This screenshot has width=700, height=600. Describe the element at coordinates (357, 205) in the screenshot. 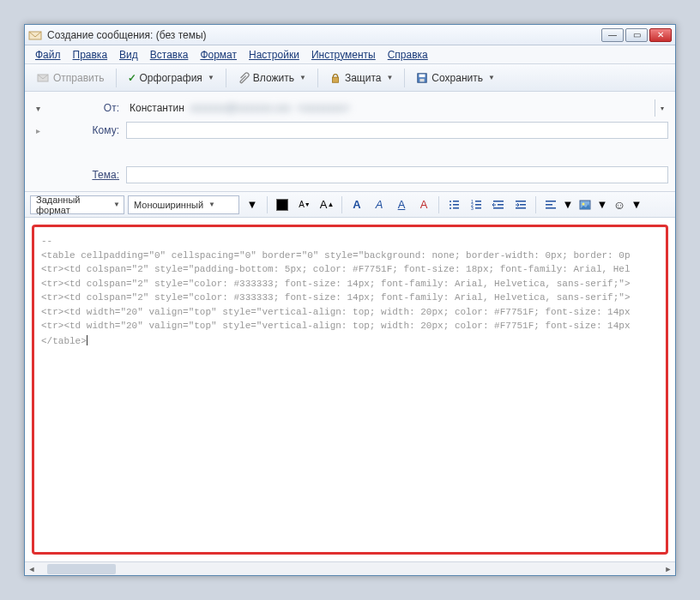

I see `bold-button: A` at that location.